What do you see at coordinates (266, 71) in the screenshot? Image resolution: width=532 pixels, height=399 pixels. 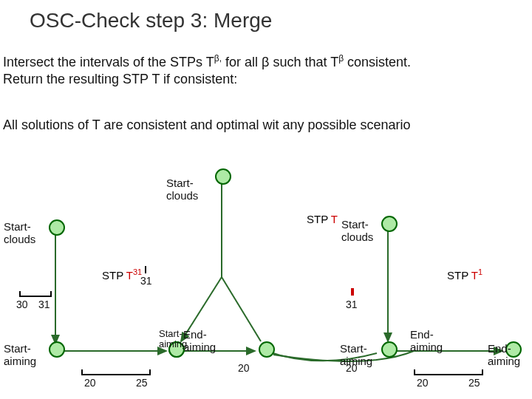 I see `intro-text: Intersect the intervals of the STPs Tβ, …` at bounding box center [266, 71].